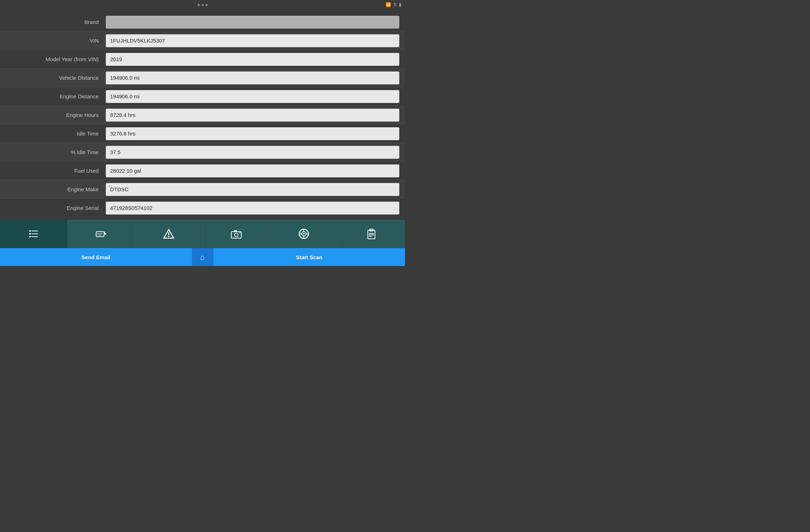  I want to click on field-label-8: Fuel Used, so click(56, 171).